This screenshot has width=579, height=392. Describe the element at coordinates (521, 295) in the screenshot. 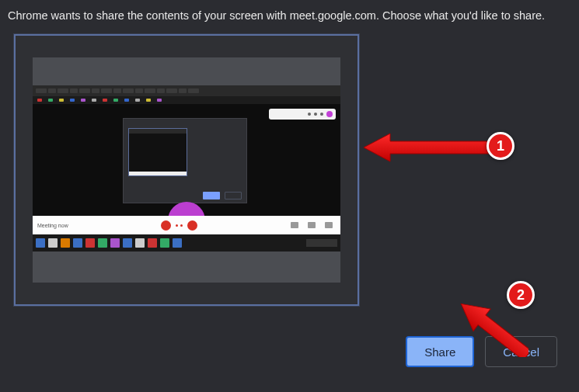

I see `annotation-callout-2: 2` at that location.